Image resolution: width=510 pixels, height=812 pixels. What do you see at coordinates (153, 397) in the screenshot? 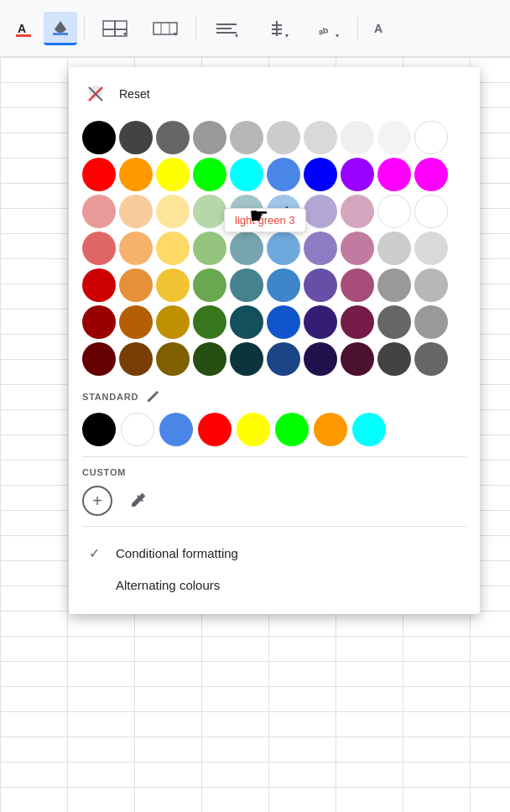
I see `edit-standard-button` at bounding box center [153, 397].